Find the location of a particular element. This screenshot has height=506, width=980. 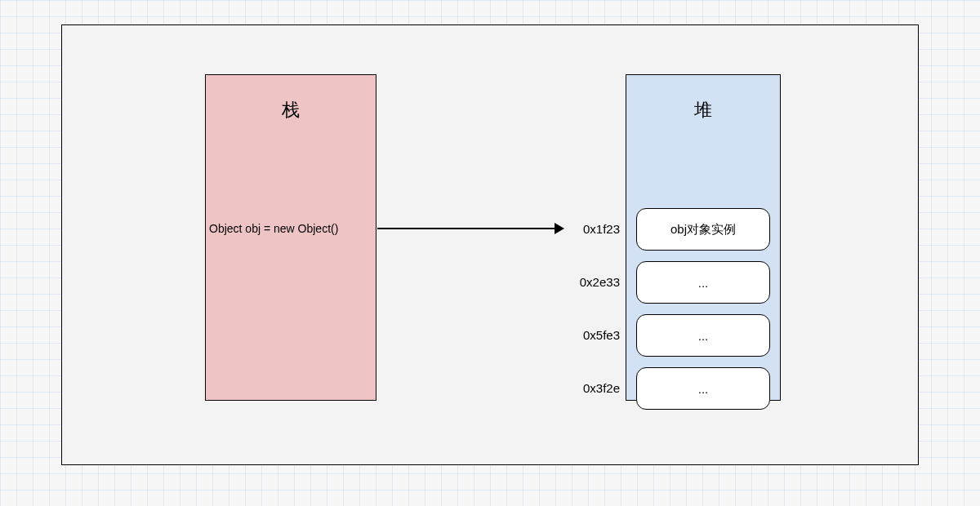

reference-arrow-line is located at coordinates (468, 229).